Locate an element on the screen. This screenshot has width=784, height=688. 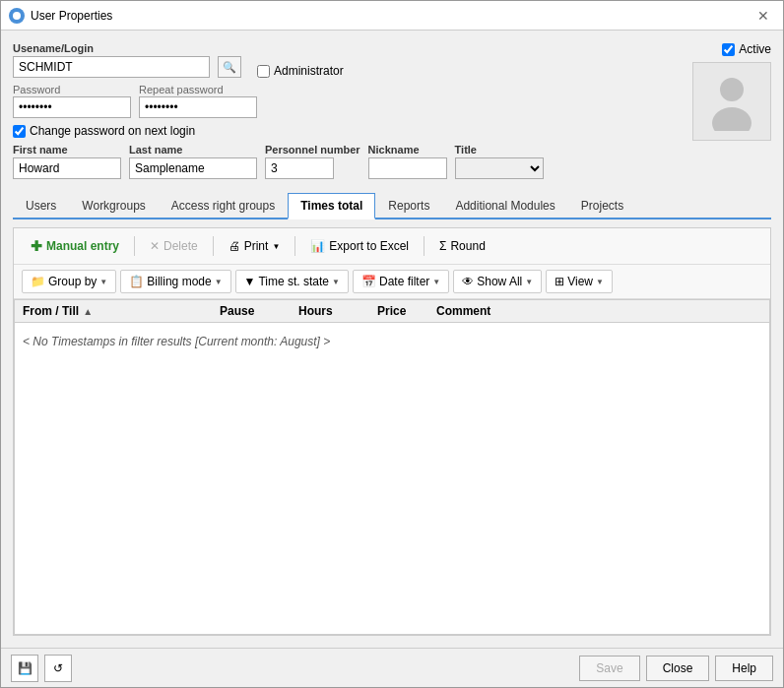
password-input is located at coordinates (72, 107).